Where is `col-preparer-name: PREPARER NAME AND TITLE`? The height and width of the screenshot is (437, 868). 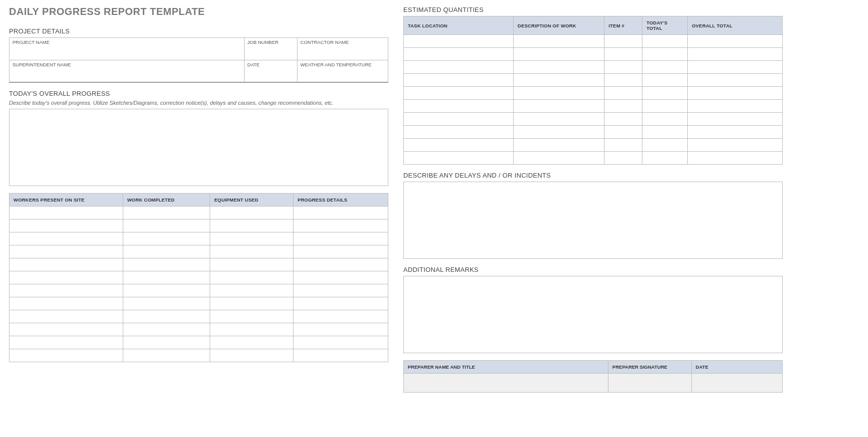
col-preparer-name: PREPARER NAME AND TITLE is located at coordinates (506, 367).